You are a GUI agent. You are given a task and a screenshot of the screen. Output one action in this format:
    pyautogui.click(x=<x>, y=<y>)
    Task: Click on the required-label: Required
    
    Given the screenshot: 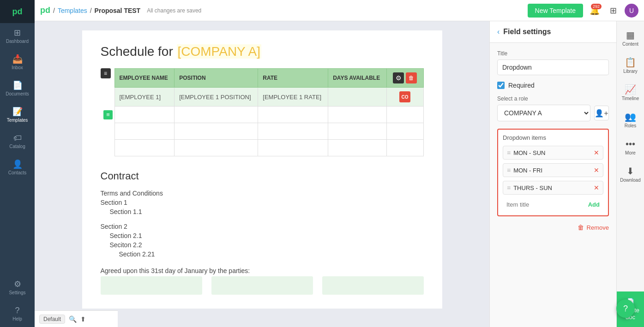 What is the action you would take?
    pyautogui.click(x=522, y=85)
    